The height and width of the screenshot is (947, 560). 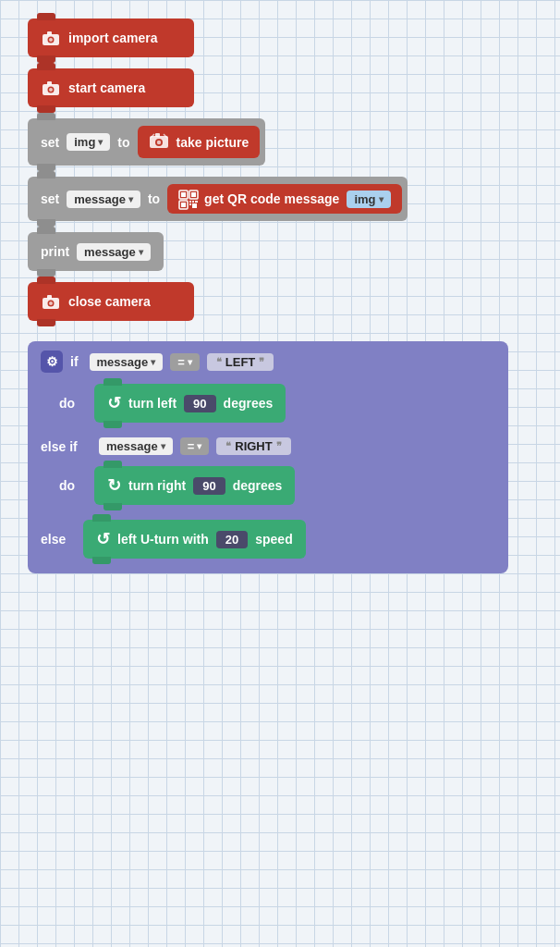 What do you see at coordinates (240, 363) in the screenshot?
I see `left-string-pill: ❝ LEFT ❞` at bounding box center [240, 363].